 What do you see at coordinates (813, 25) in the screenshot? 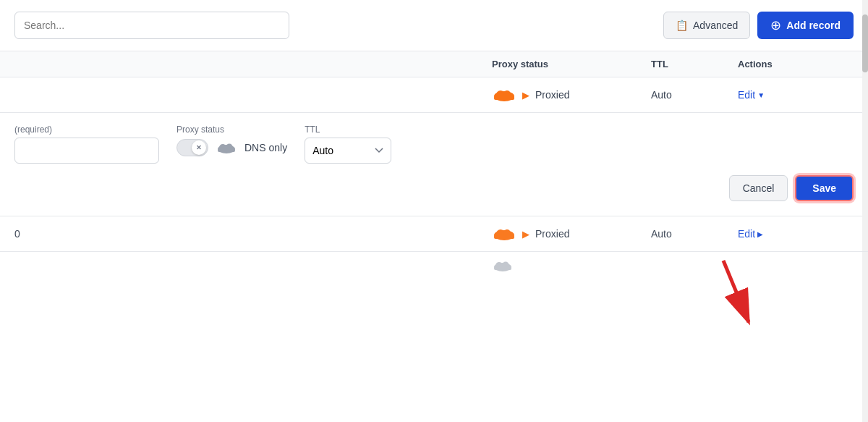
I see `add-record-label: Add record` at bounding box center [813, 25].